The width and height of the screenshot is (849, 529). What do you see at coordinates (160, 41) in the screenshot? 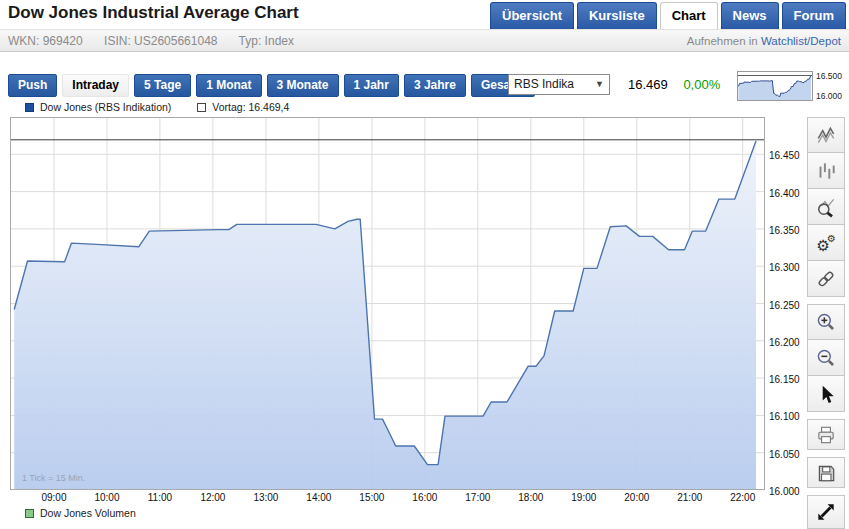
I see `instrument-info: WKN: 969420 ISIN: US2605661048 Typ: Inde…` at bounding box center [160, 41].